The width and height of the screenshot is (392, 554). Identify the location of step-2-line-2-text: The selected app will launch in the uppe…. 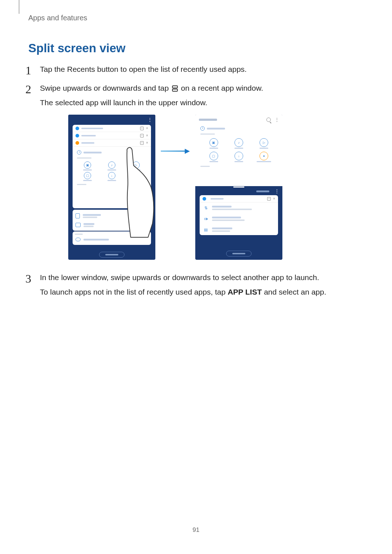
(123, 102).